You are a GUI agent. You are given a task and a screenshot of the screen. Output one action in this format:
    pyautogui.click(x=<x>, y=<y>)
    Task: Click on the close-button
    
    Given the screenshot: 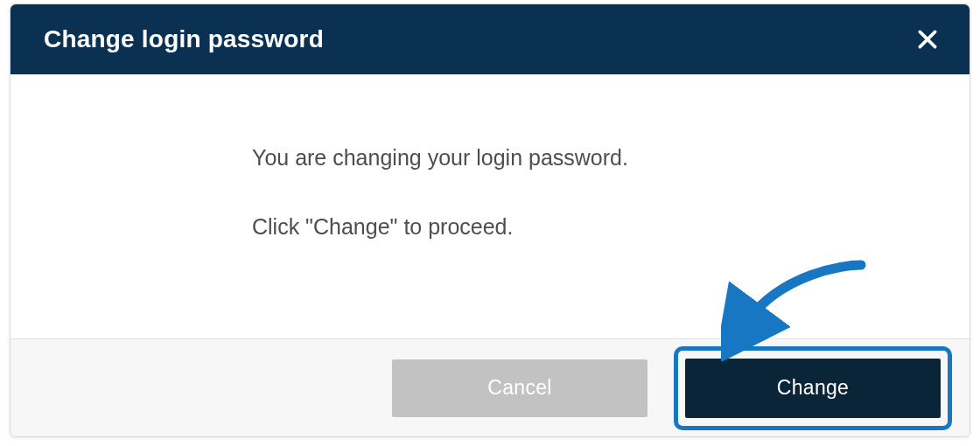 What is the action you would take?
    pyautogui.click(x=928, y=39)
    